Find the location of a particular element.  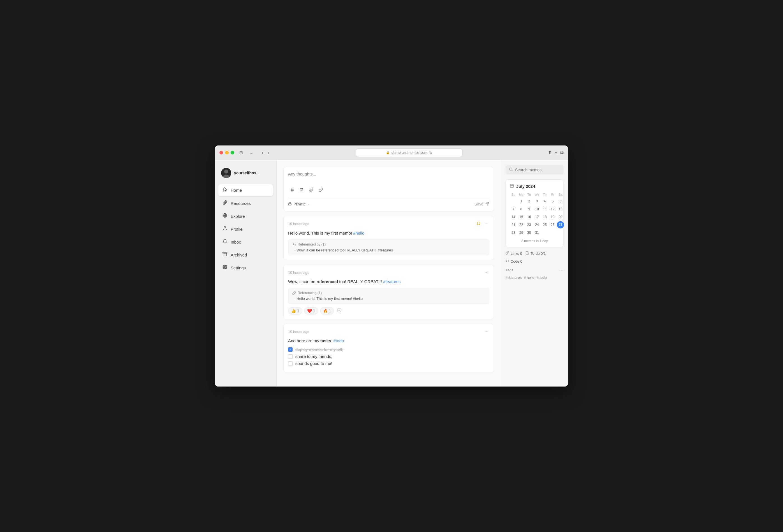

cal-day-5: 5 is located at coordinates (553, 201).